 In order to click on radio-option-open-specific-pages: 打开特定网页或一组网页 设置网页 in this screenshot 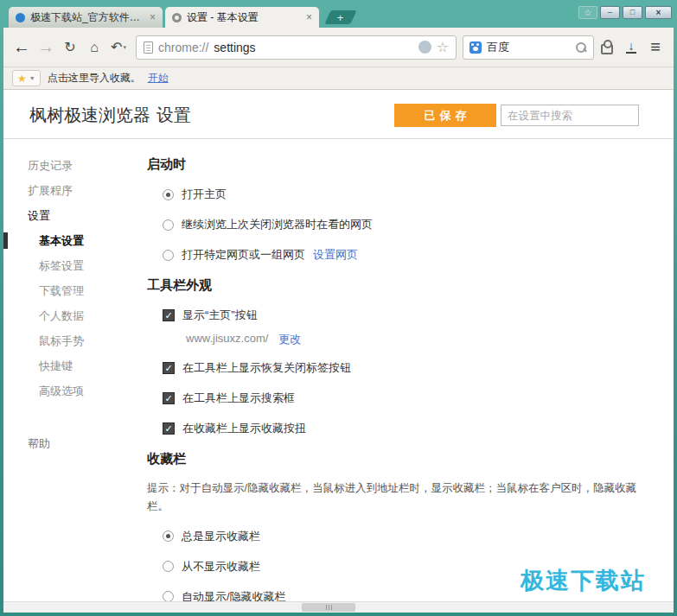, I will do `click(401, 255)`.